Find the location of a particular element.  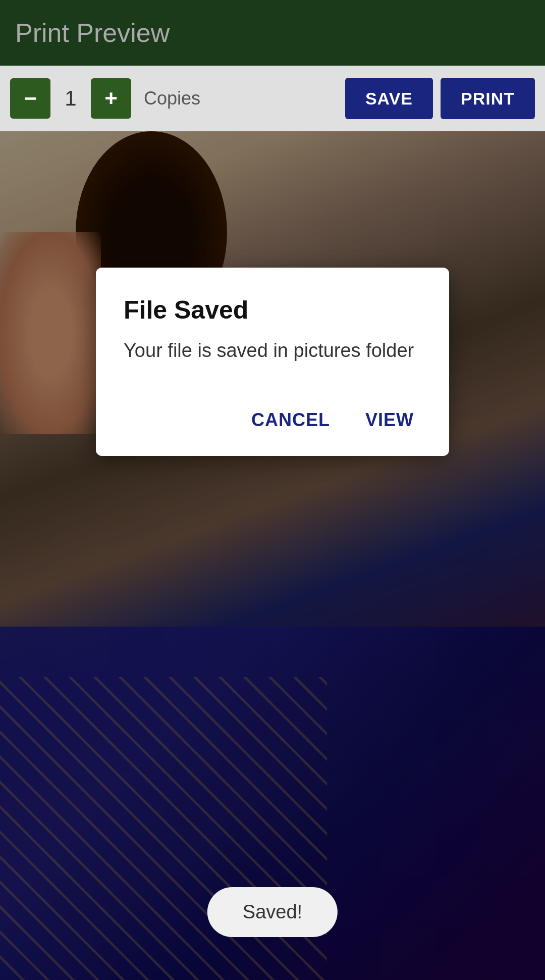

decrease-copies-button: − is located at coordinates (30, 98).